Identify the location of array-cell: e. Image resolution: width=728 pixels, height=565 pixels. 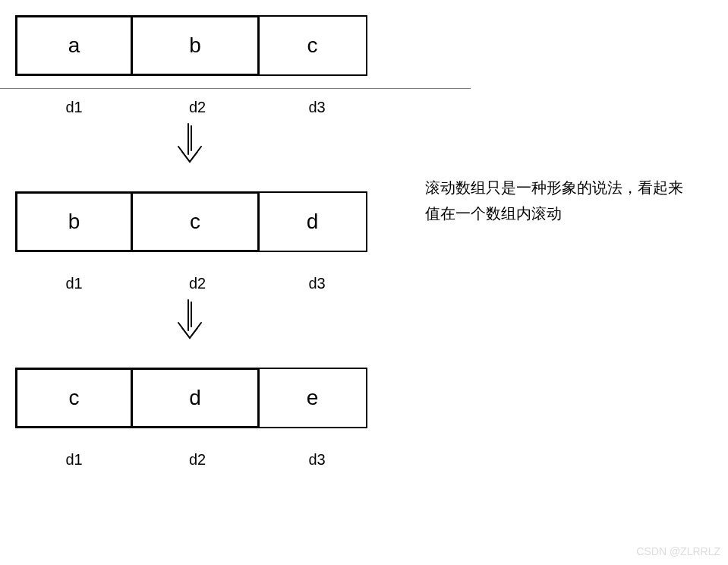
(313, 398).